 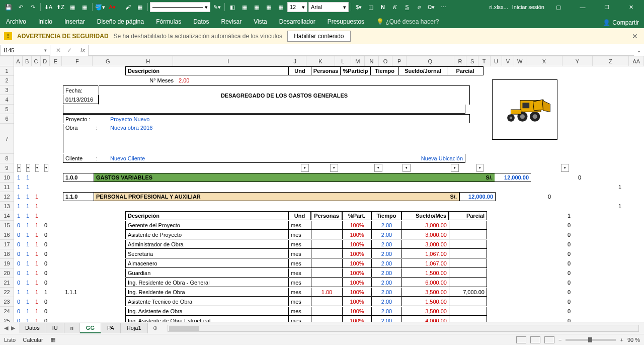 I want to click on brush-icon: 🖌, so click(x=128, y=7).